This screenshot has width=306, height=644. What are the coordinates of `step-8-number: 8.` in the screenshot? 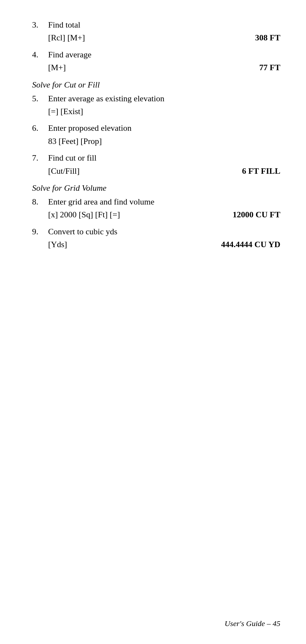 It's located at (40, 202).